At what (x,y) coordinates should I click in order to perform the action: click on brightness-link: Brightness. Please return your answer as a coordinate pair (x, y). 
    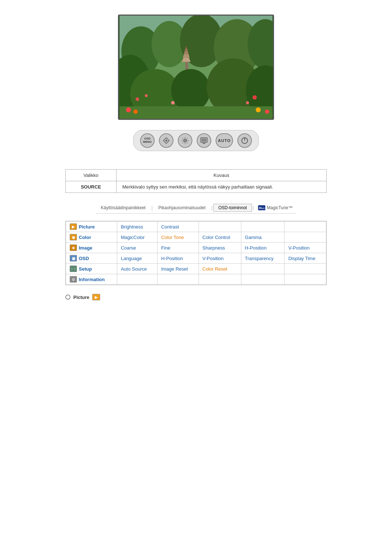
    Looking at the image, I should click on (132, 227).